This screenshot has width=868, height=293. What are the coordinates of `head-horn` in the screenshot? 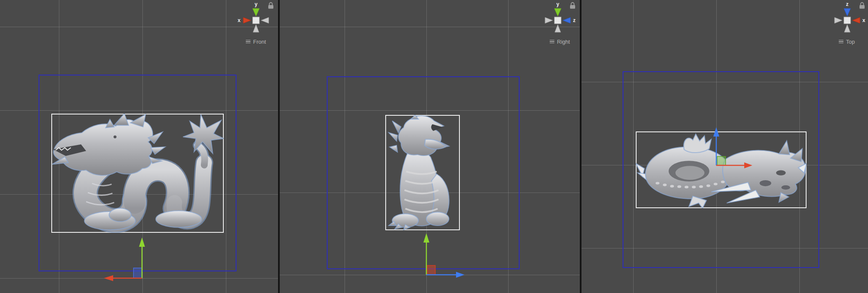 It's located at (784, 148).